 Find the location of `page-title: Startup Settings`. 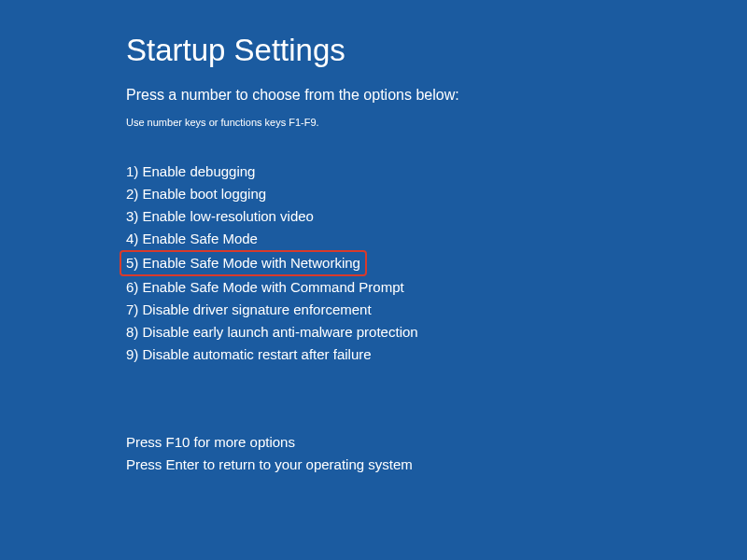

page-title: Startup Settings is located at coordinates (437, 50).